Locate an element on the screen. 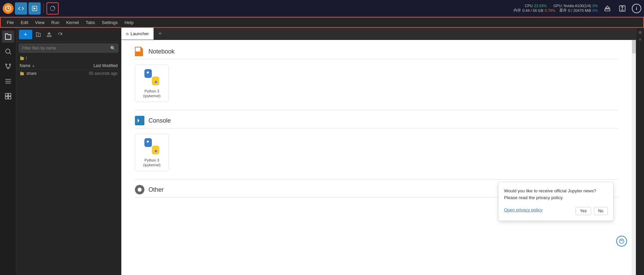  vram-value: 0 / 20470 MiB is located at coordinates (580, 10).